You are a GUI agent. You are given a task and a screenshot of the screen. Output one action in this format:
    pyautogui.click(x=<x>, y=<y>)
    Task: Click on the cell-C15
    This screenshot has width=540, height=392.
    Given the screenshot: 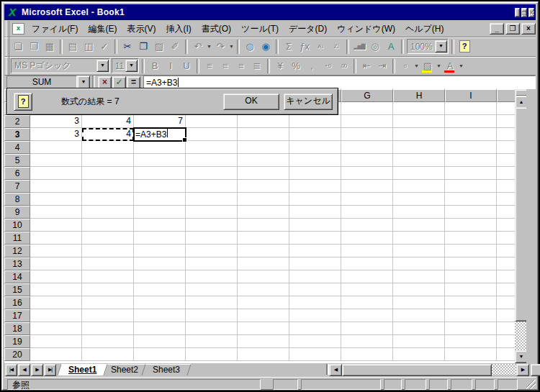 What is the action you would take?
    pyautogui.click(x=160, y=290)
    